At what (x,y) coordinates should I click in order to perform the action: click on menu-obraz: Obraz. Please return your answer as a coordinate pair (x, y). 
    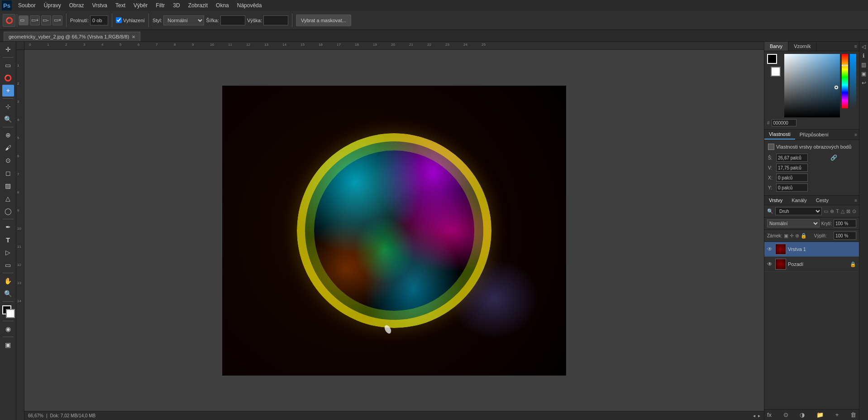
    Looking at the image, I should click on (77, 5).